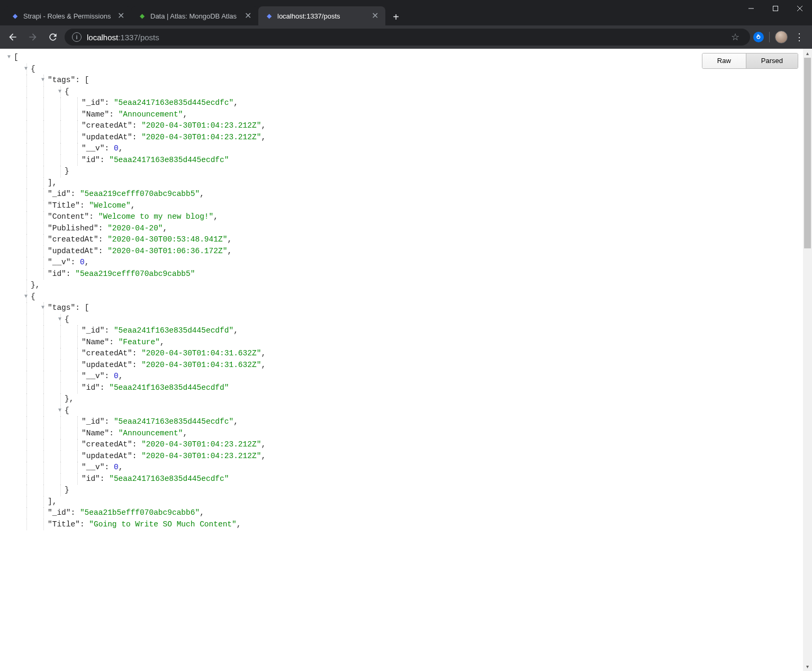 This screenshot has height=671, width=812. What do you see at coordinates (408, 354) in the screenshot?
I see `json-line: "createdAt": "2020-04-30T01:04:31.632Z",` at bounding box center [408, 354].